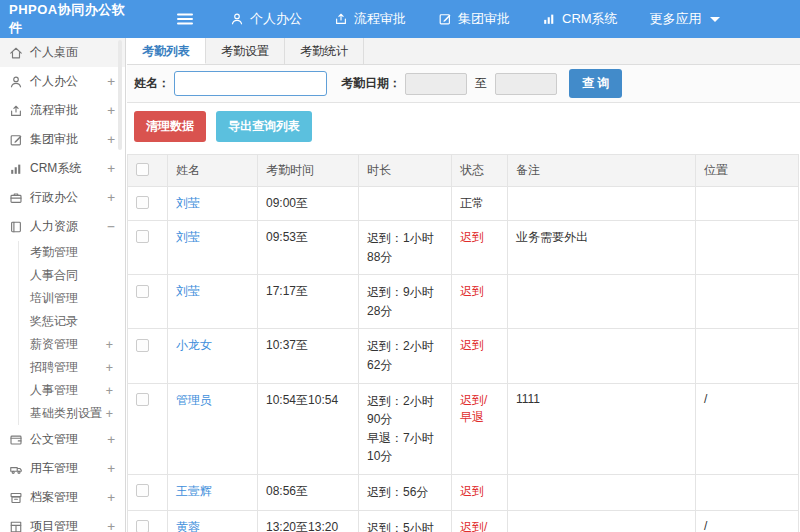 This screenshot has height=532, width=800. Describe the element at coordinates (54, 468) in the screenshot. I see `sidebar-item-label: 用车管理` at that location.